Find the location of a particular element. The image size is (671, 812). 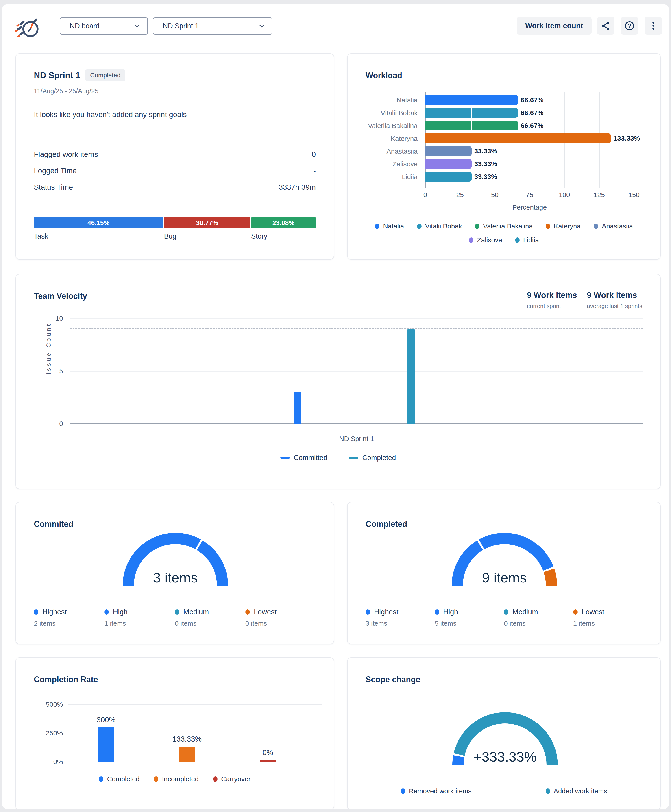

legend-item: Anastasiia is located at coordinates (613, 226).